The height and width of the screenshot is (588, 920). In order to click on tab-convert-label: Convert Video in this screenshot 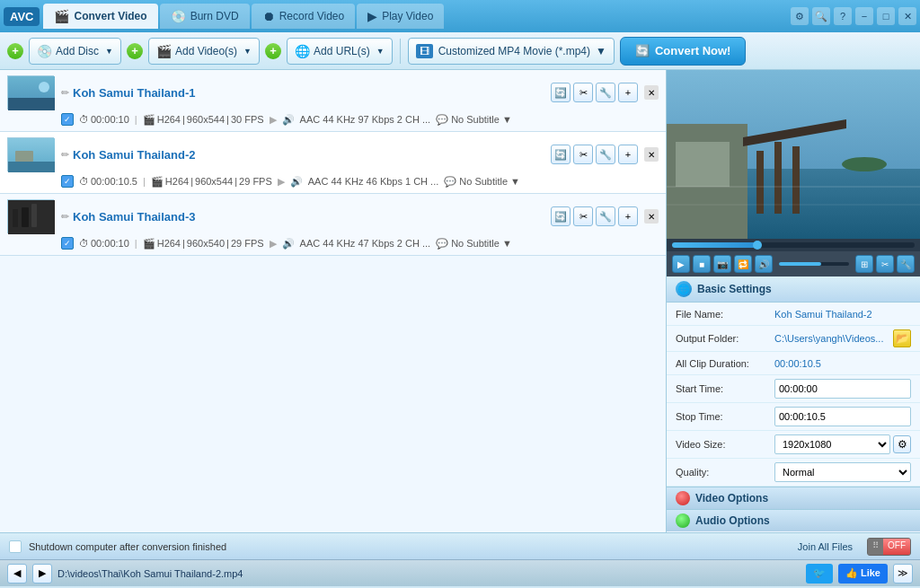, I will do `click(110, 16)`.